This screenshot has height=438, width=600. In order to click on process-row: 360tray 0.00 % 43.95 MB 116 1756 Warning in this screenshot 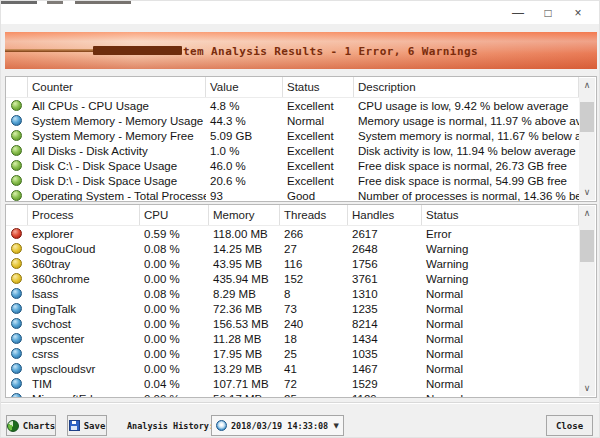, I will do `click(292, 264)`.